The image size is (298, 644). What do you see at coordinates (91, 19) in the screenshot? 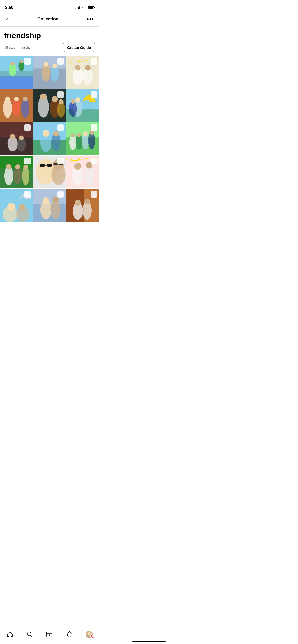
I see `more-options-button: •••` at bounding box center [91, 19].